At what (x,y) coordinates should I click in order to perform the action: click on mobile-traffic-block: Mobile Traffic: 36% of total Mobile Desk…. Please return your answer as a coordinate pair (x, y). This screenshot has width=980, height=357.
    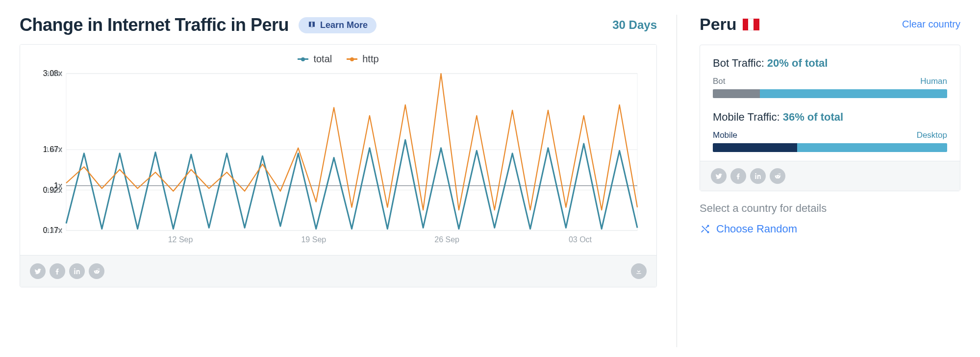
    Looking at the image, I should click on (830, 131).